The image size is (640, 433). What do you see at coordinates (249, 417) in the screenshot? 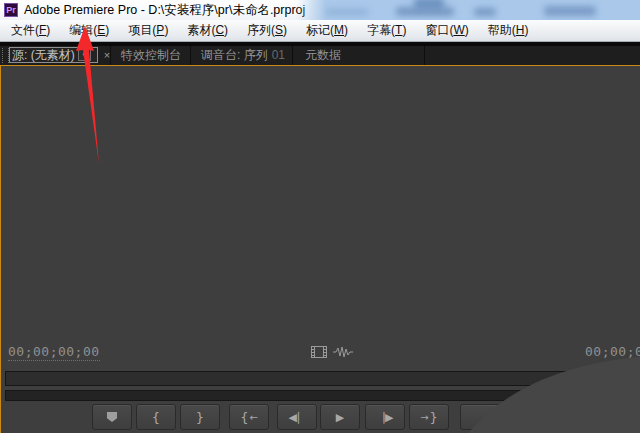
I see `goto-in-point-button: {←` at bounding box center [249, 417].